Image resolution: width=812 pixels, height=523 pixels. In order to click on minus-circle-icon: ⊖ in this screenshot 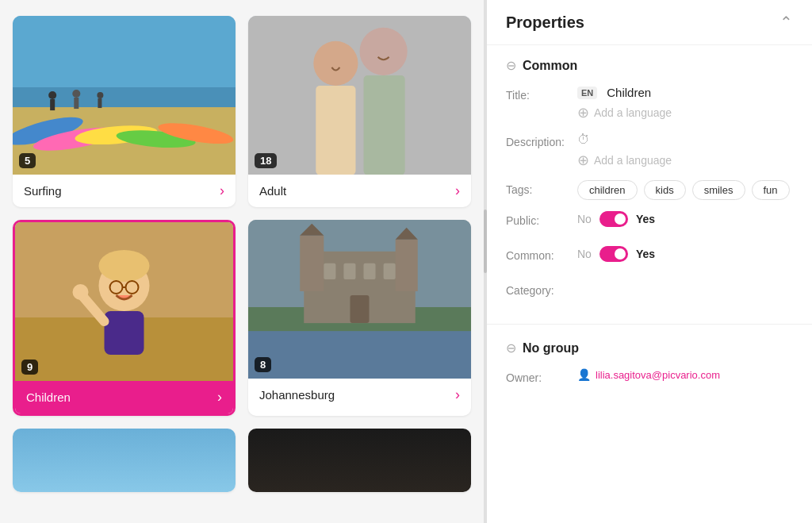, I will do `click(511, 65)`.